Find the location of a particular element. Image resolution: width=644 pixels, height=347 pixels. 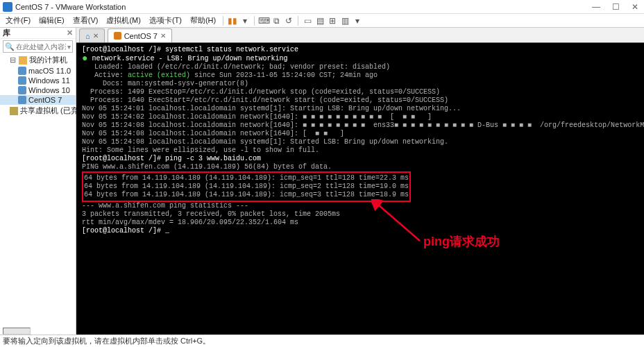

maximize-button: ☐ is located at coordinates (616, 7).